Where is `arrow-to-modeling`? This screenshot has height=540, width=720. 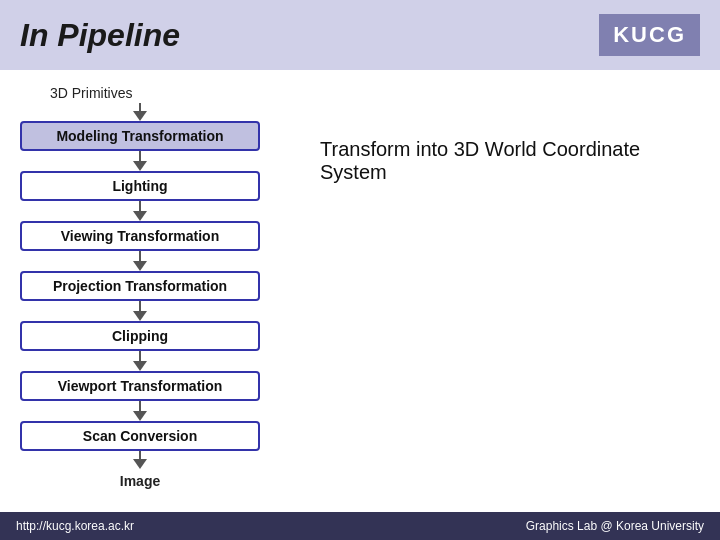 arrow-to-modeling is located at coordinates (140, 112).